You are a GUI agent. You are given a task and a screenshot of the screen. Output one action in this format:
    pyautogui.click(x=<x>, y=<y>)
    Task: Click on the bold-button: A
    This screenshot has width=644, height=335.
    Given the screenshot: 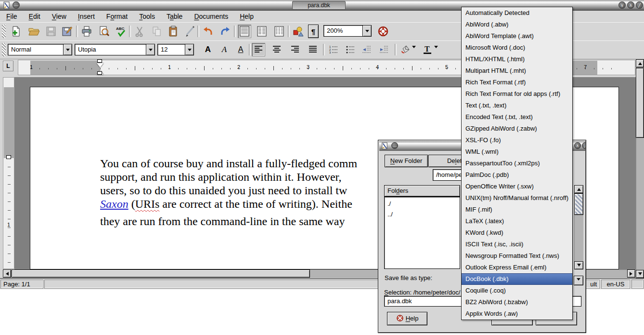 What is the action you would take?
    pyautogui.click(x=208, y=50)
    